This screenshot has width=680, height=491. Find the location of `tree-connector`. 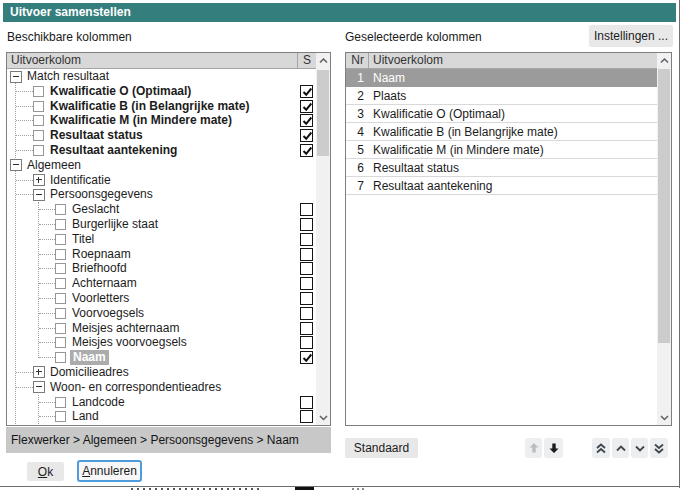

tree-connector is located at coordinates (47, 240).